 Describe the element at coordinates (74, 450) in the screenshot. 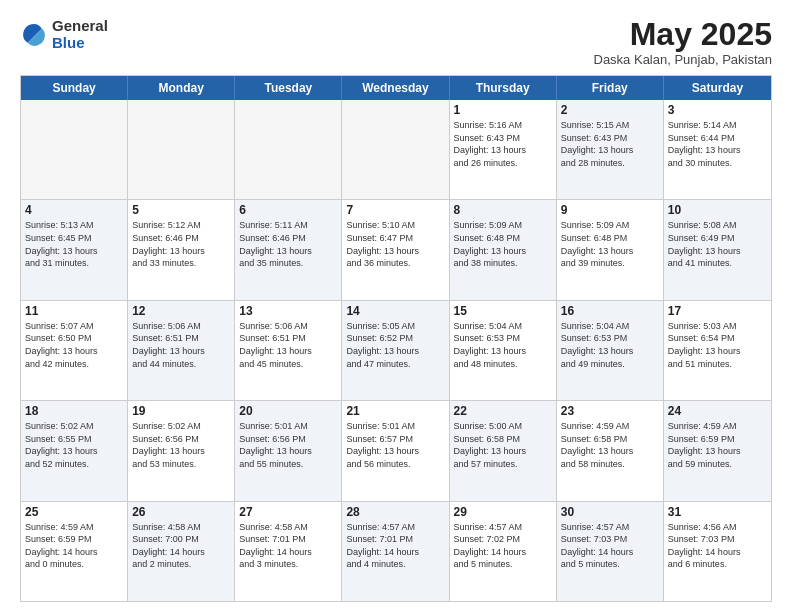

I see `calendar-cell-18: 18Sunrise: 5:02 AM Sunset: 6:55 PM Dayli…` at that location.